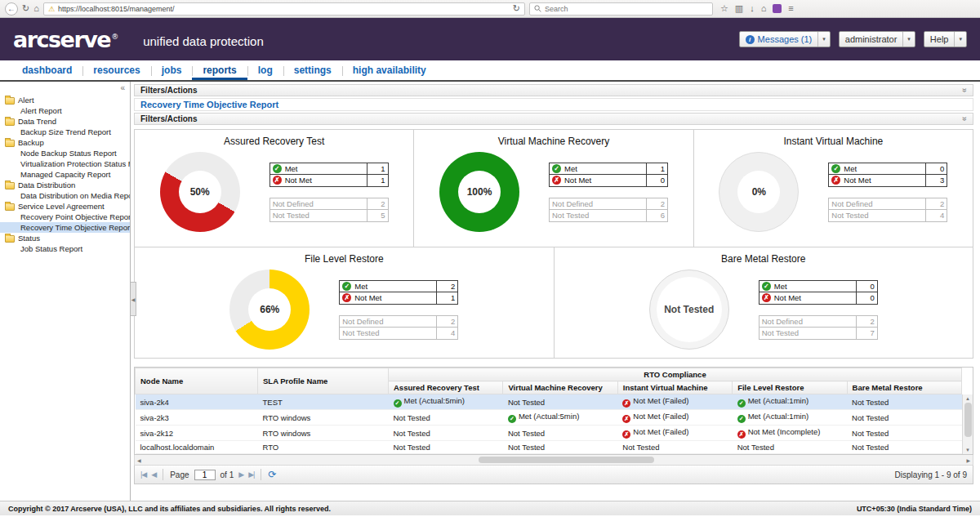  What do you see at coordinates (313, 70) in the screenshot?
I see `tab-settings: settings` at bounding box center [313, 70].